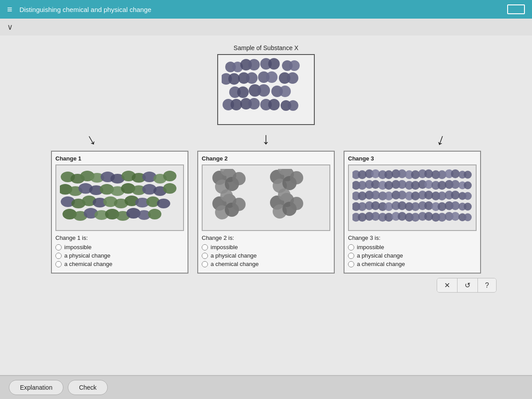  I want to click on top-bar: ≡ Distinguishing chemical and physical c…, so click(266, 9).